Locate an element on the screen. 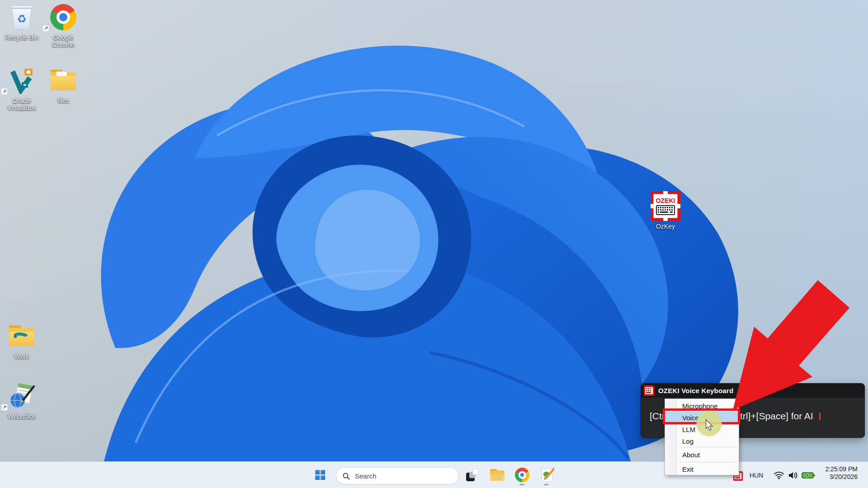  recycle-bin-lid is located at coordinates (22, 7).